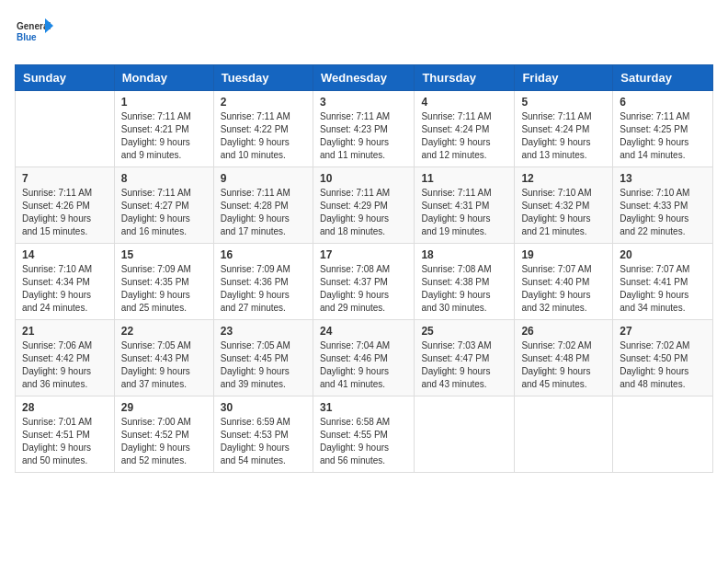 The image size is (728, 563). What do you see at coordinates (564, 206) in the screenshot?
I see `calendar-day-12: 12Sunrise: 7:10 AM Sunset: 4:32 PM Dayli…` at bounding box center [564, 206].